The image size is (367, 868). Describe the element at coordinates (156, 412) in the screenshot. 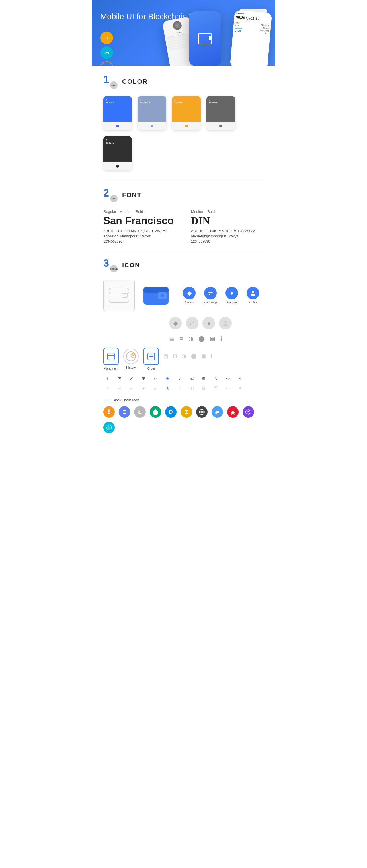

I see `crypto-neo` at that location.